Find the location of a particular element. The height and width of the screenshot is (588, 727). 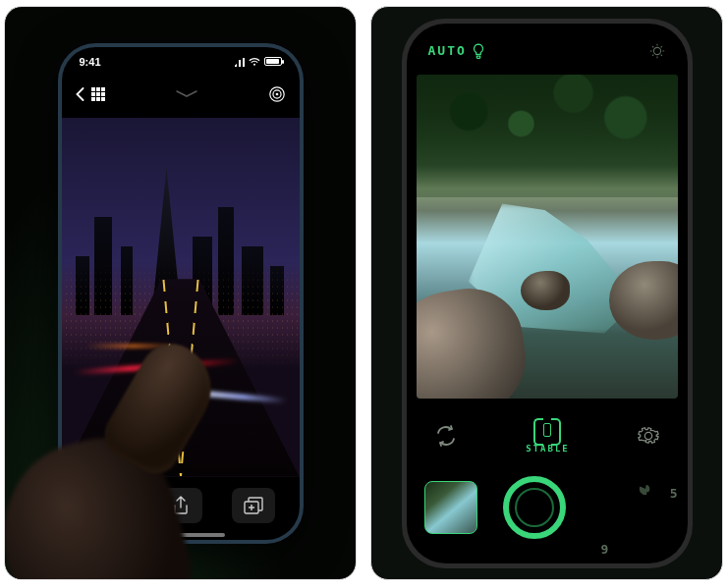

stabilize-icon is located at coordinates (547, 430).